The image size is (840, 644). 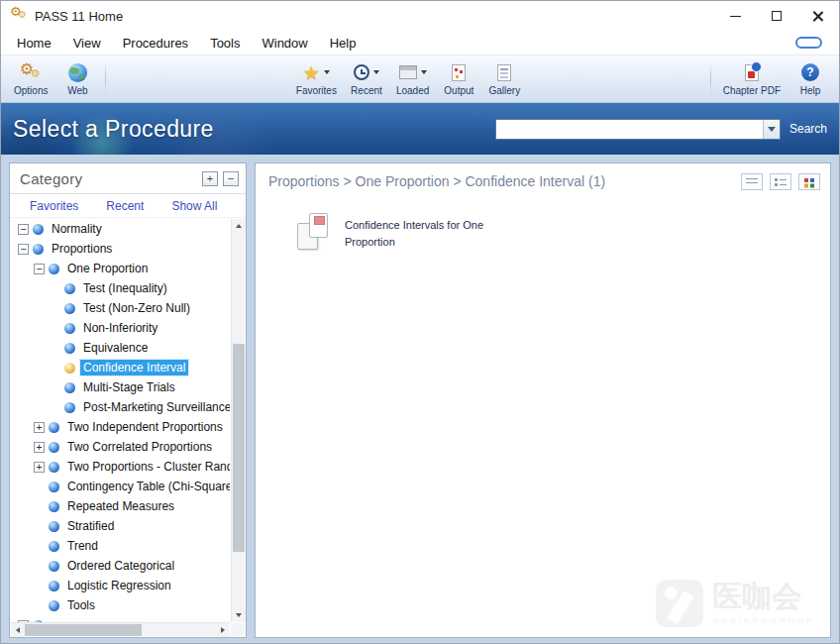 I want to click on tree-item-label: Proportions, so click(x=81, y=249).